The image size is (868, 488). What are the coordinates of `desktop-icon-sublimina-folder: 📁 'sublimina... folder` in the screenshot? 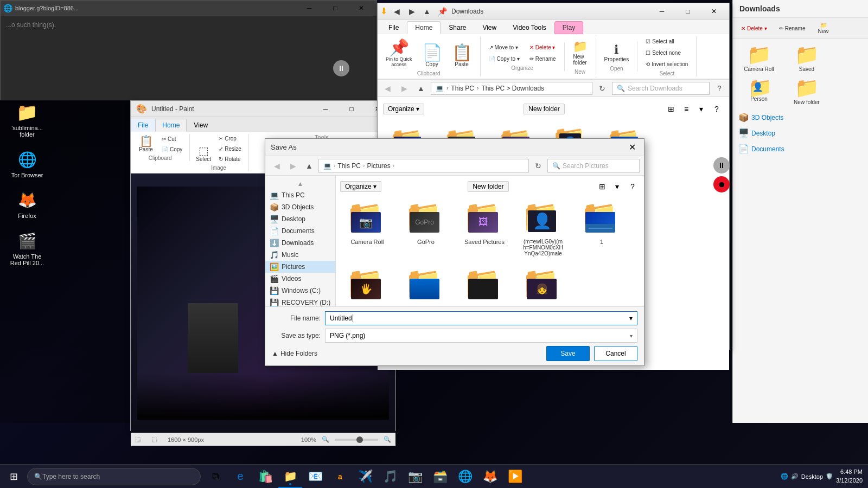 It's located at (27, 119).